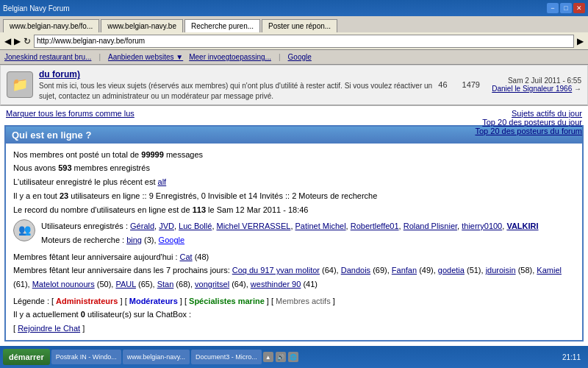 This screenshot has height=368, width=588. Describe the element at coordinates (294, 196) in the screenshot. I see `bots-online: 2` at that location.